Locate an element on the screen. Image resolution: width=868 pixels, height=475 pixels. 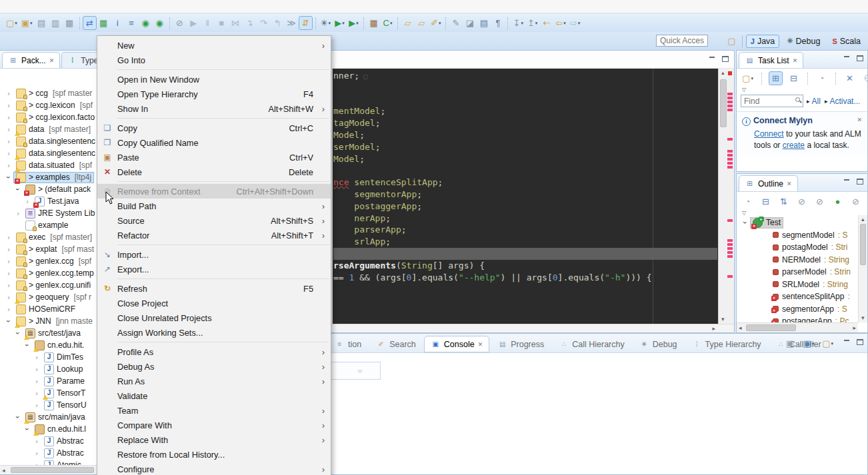
context-menu-item: Validate is located at coordinates (214, 396).